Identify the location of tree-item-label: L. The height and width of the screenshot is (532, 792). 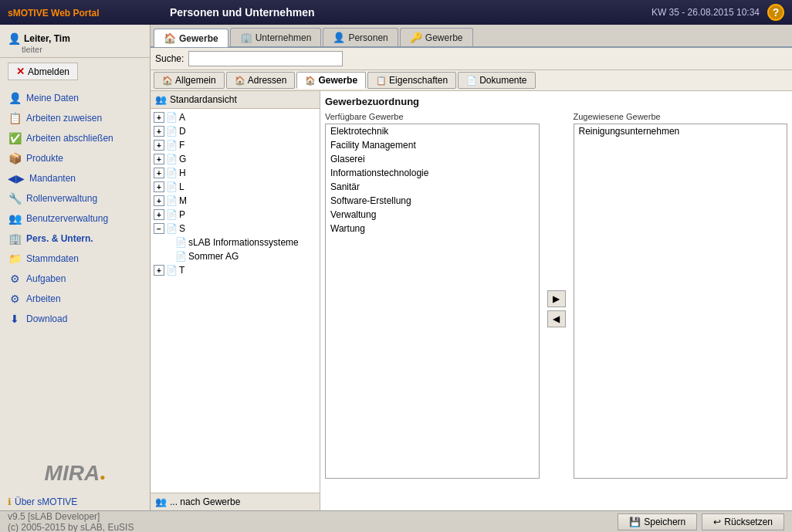
(182, 187).